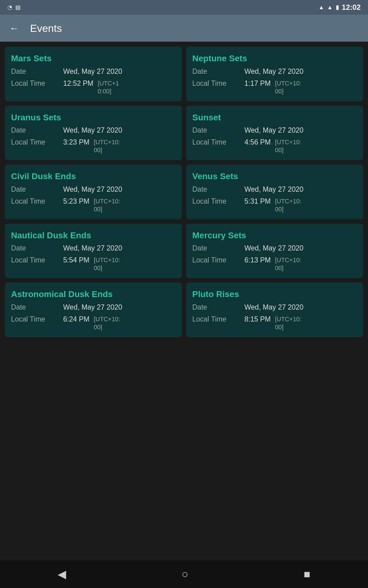 This screenshot has width=368, height=588. What do you see at coordinates (288, 205) in the screenshot?
I see `event-utc-venus-sets: [UTC+10: 00]` at bounding box center [288, 205].